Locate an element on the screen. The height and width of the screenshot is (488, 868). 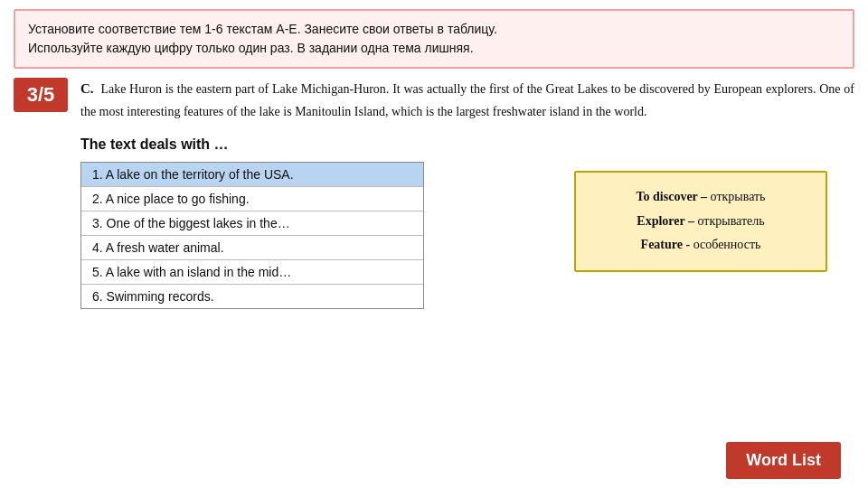
vocab-word: To discover is located at coordinates (667, 197).